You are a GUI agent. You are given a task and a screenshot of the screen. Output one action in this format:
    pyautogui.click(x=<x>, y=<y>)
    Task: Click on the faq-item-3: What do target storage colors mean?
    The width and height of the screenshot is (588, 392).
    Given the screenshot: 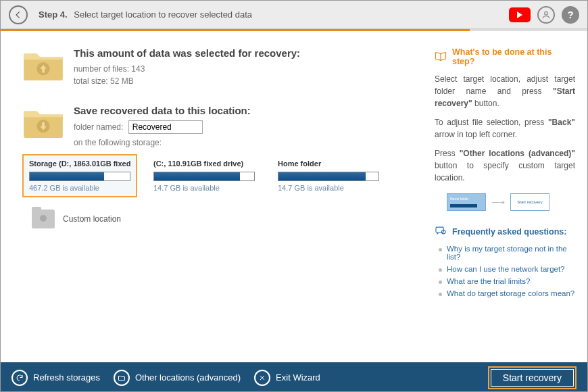 What is the action you would take?
    pyautogui.click(x=506, y=293)
    